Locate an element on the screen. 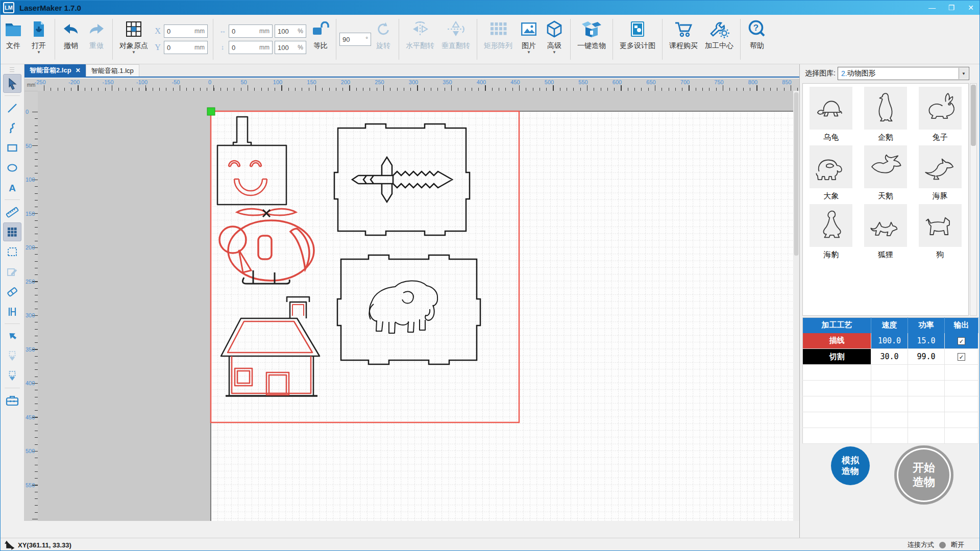 Image resolution: width=980 pixels, height=551 pixels. palette-separator is located at coordinates (12, 96).